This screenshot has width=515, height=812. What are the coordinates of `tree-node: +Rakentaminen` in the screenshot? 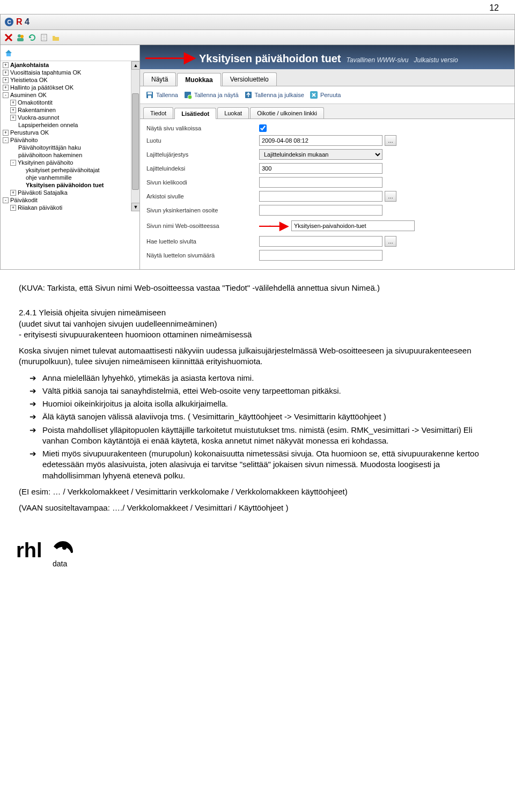 It's located at (70, 110).